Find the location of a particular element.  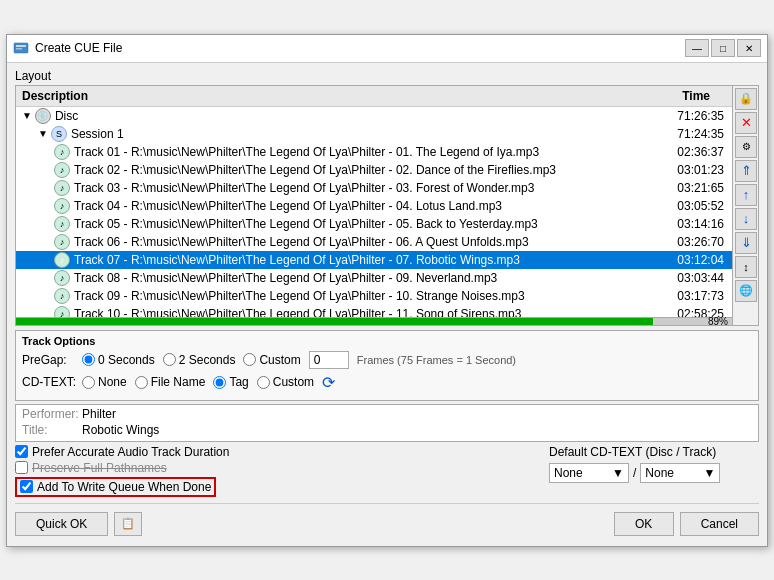

track-label: Track 08 - R:\music\New\Philter\The Lege… is located at coordinates (286, 278).